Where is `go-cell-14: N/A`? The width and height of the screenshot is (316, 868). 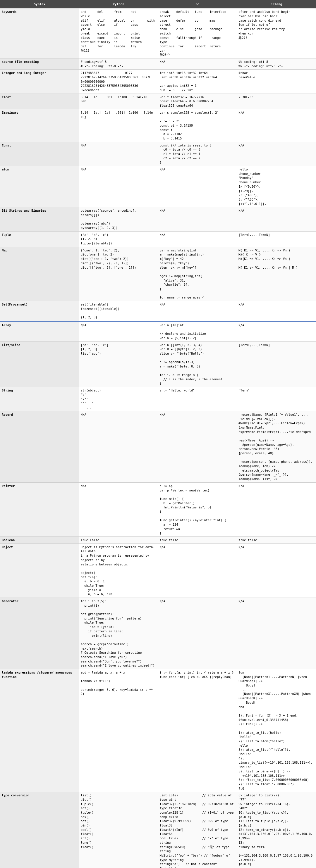
go-cell-14: N/A is located at coordinates (198, 447).